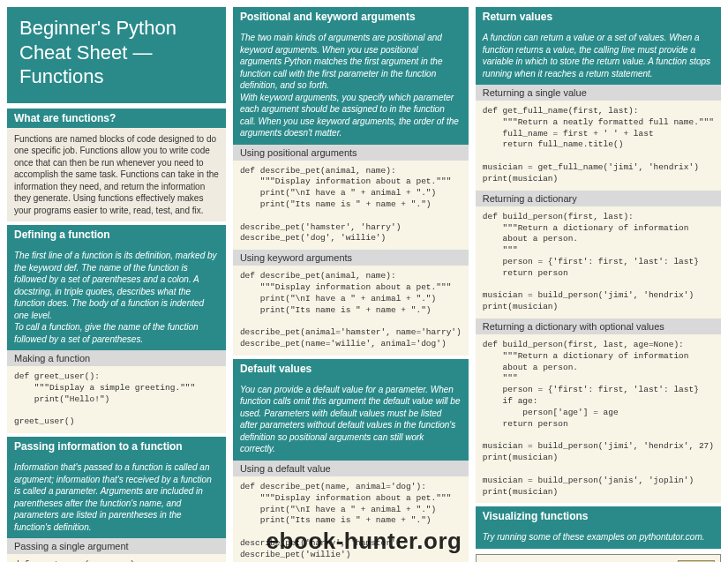  What do you see at coordinates (116, 498) in the screenshot?
I see `body-passing-info: Information that's passed to a function …` at bounding box center [116, 498].